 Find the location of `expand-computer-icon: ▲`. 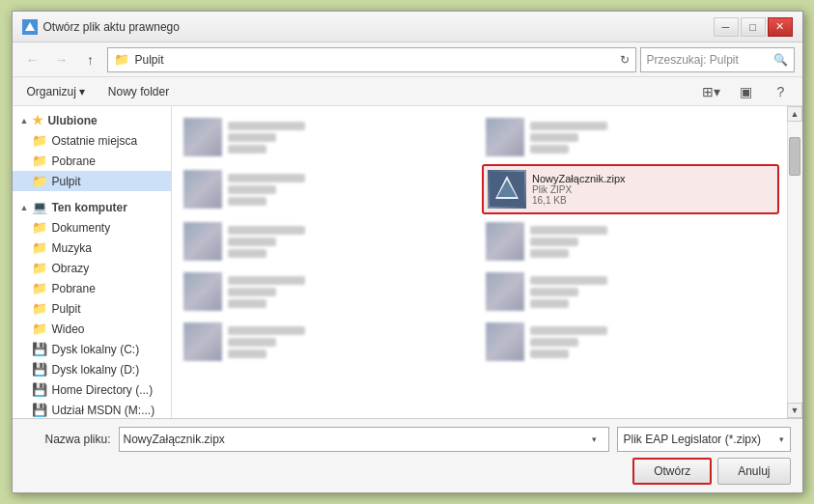

expand-computer-icon: ▲ is located at coordinates (25, 208).